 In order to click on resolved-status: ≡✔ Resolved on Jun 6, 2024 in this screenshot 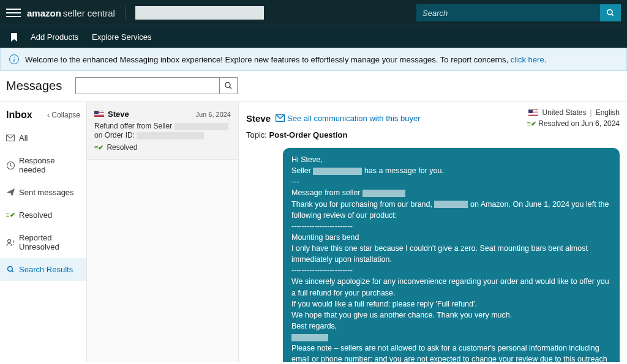, I will do `click(573, 124)`.